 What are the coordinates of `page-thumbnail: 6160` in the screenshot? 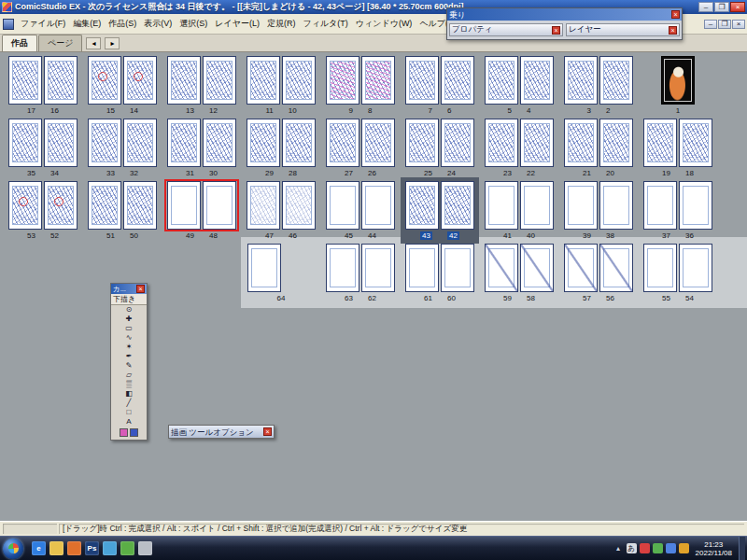 It's located at (440, 273).